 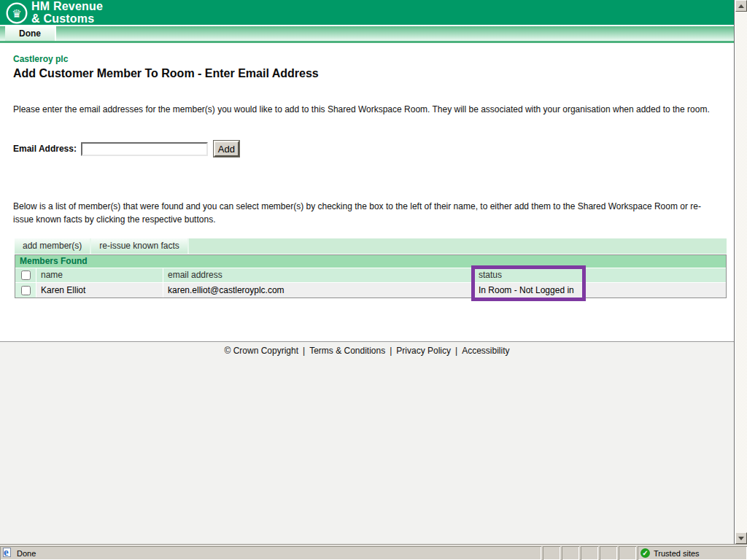 I want to click on status-pane: e Done, so click(x=271, y=553).